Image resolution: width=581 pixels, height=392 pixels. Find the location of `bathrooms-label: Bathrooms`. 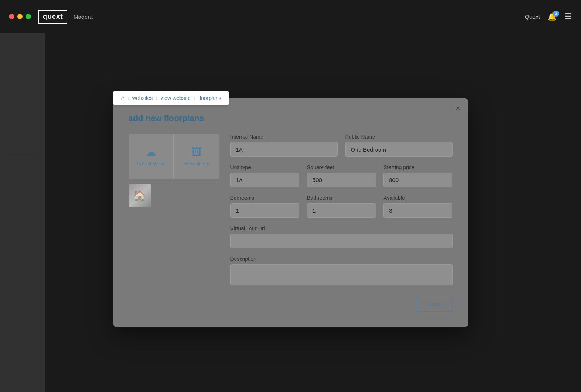

bathrooms-label: Bathrooms is located at coordinates (342, 198).